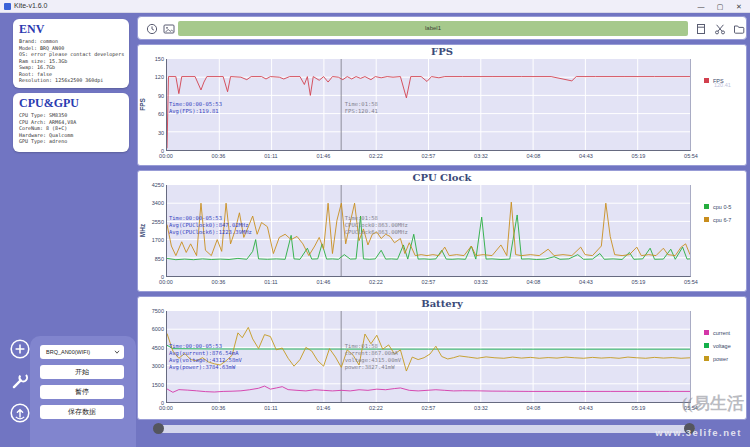 The height and width of the screenshot is (447, 750). I want to click on legend-label: cpu 6-7, so click(722, 220).